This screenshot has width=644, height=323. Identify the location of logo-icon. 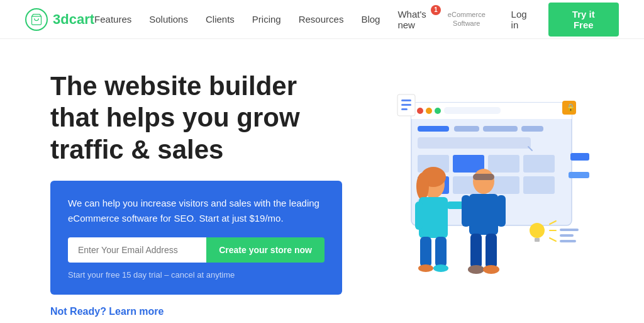
(36, 20).